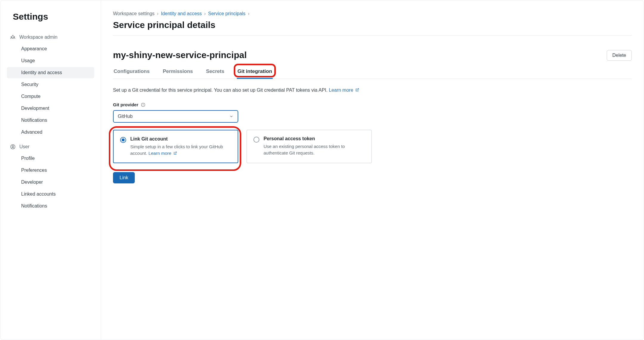 The height and width of the screenshot is (340, 644). What do you see at coordinates (372, 14) in the screenshot?
I see `breadcrumb: Workspace settings › Identity and access…` at bounding box center [372, 14].